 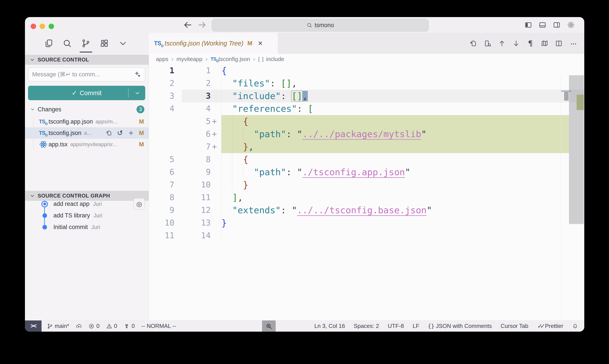 What do you see at coordinates (544, 43) in the screenshot?
I see `map-icon` at bounding box center [544, 43].